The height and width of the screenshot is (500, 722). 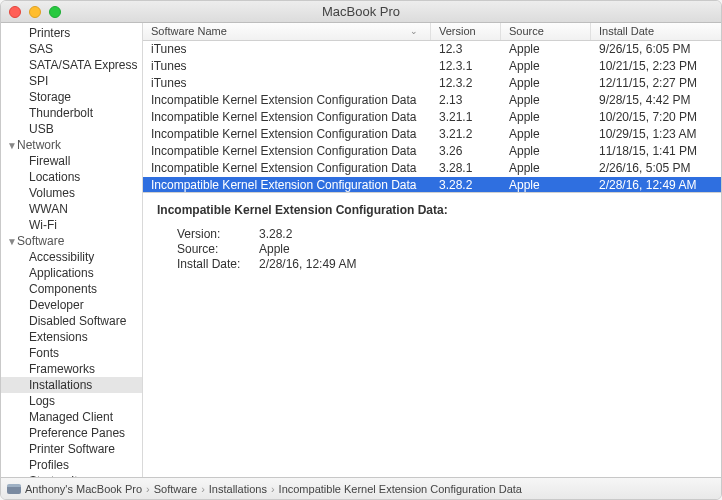 What do you see at coordinates (72, 257) in the screenshot?
I see `sidebar-item: Accessibility` at bounding box center [72, 257].